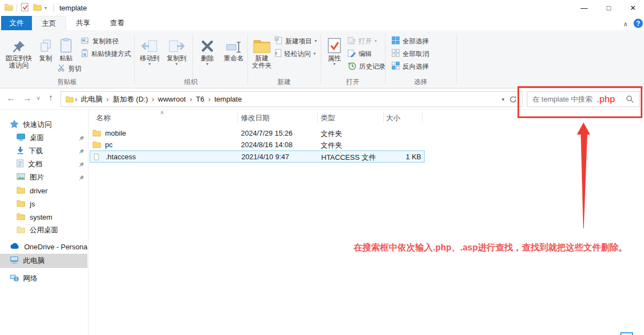  What do you see at coordinates (62, 69) in the screenshot?
I see `cut-icon` at bounding box center [62, 69].